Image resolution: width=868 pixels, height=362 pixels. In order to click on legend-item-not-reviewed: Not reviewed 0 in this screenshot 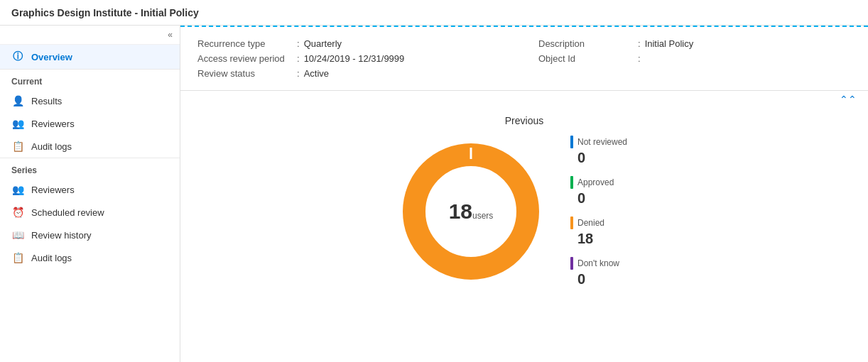, I will do `click(613, 150)`.